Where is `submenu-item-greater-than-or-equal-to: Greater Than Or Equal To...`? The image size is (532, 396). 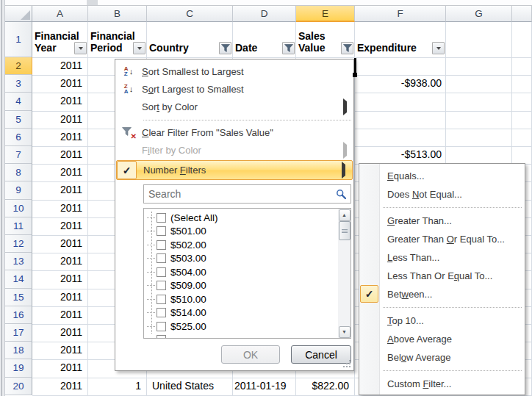 submenu-item-greater-than-or-equal-to: Greater Than Or Equal To... is located at coordinates (442, 240).